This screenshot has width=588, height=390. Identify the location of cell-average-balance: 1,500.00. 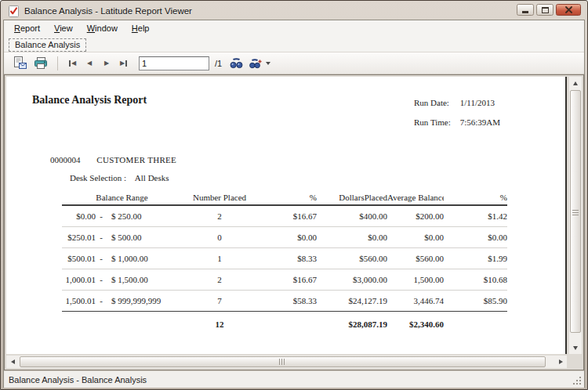
(416, 279).